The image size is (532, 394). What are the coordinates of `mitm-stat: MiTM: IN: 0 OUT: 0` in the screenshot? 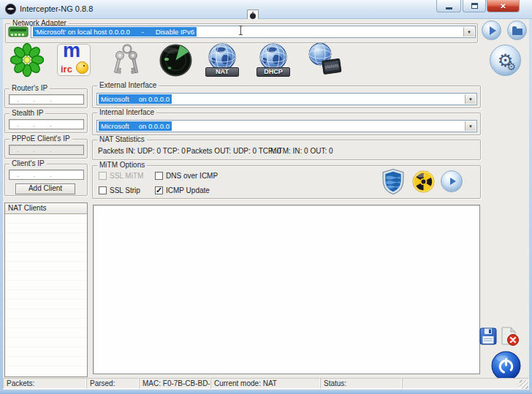 It's located at (302, 151).